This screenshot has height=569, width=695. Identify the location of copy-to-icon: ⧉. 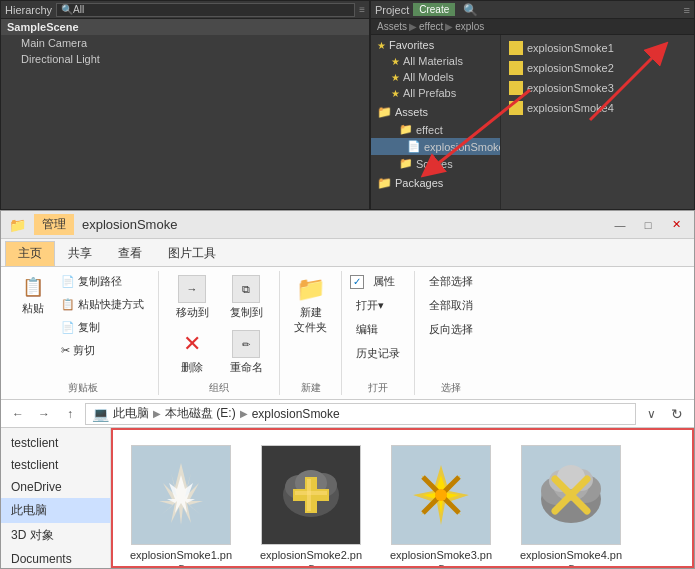
(246, 289).